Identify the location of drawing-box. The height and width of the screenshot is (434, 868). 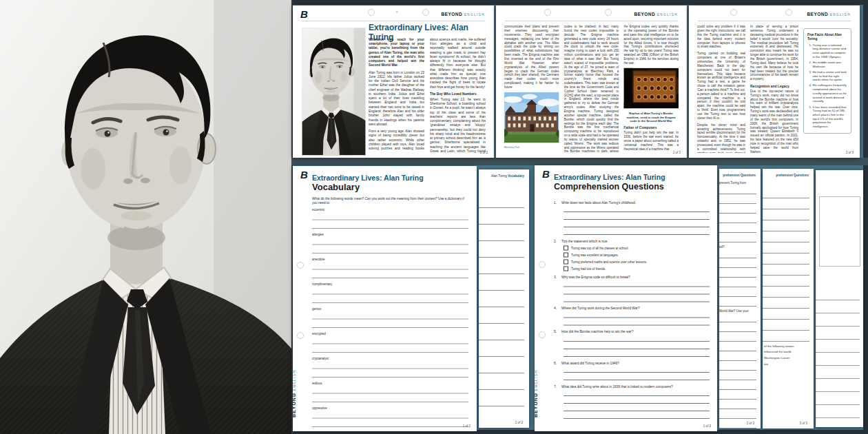
(840, 231).